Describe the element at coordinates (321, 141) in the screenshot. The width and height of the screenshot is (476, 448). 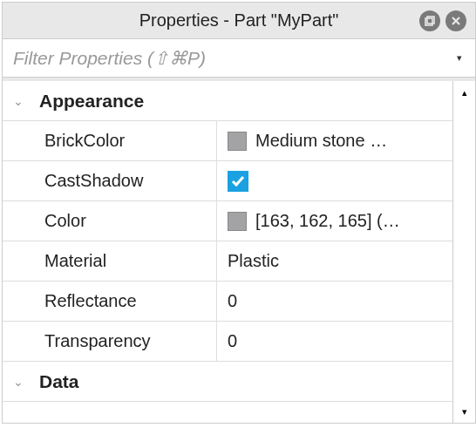
I see `value-text: Medium stone …` at that location.